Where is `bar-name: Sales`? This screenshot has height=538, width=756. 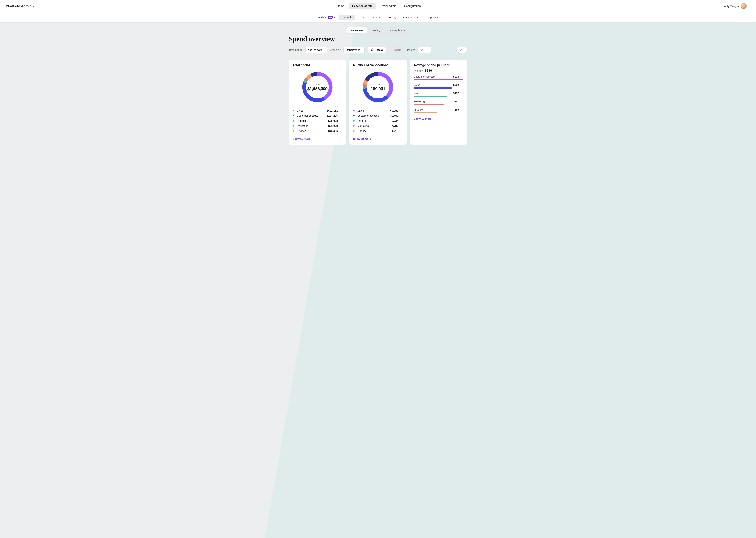
bar-name: Sales is located at coordinates (433, 85).